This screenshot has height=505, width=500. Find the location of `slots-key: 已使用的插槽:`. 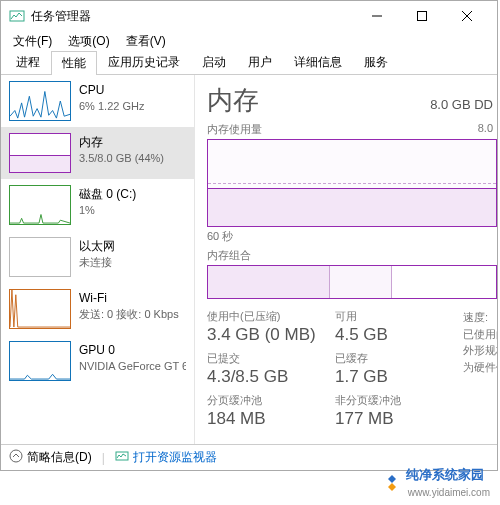

slots-key: 已使用的插槽: is located at coordinates (480, 334).